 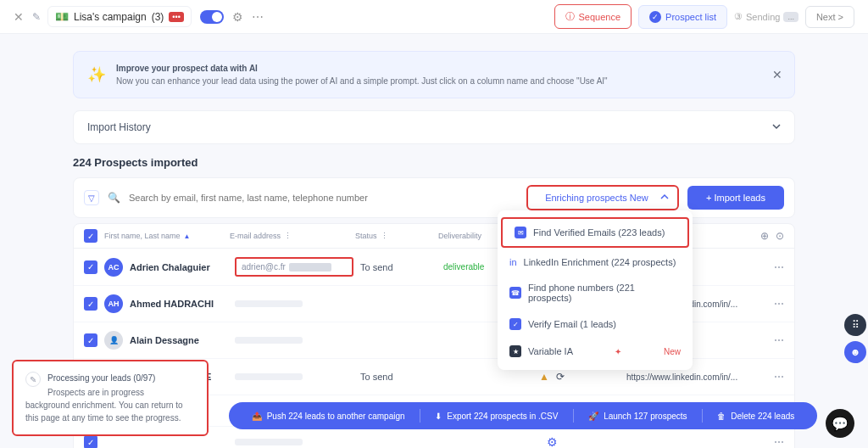 What do you see at coordinates (840, 423) in the screenshot?
I see `chat-fab: 💬` at bounding box center [840, 423].